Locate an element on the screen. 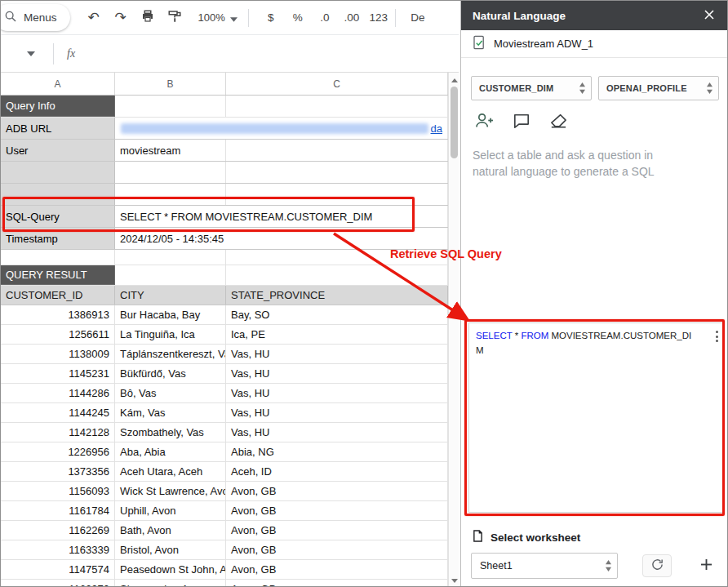 This screenshot has height=587, width=728. sql-query-label-cell: SQL-Query is located at coordinates (58, 216).